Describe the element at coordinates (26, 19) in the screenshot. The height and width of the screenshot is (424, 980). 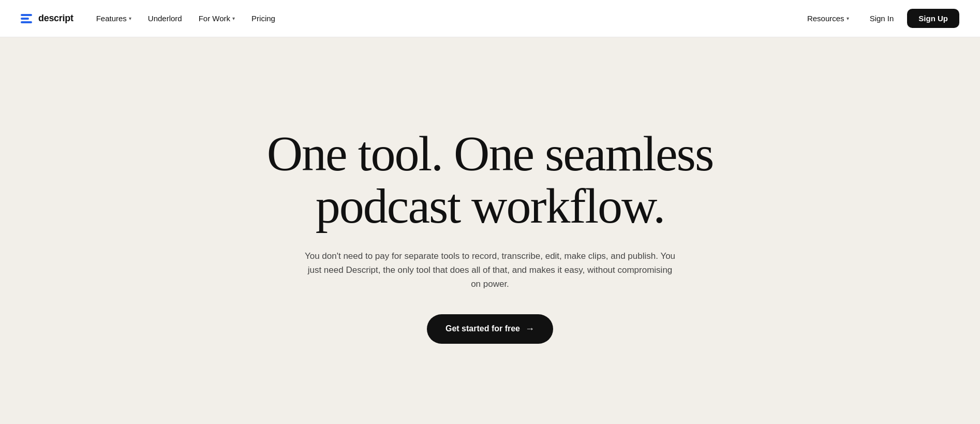
I see `logo-icon` at that location.